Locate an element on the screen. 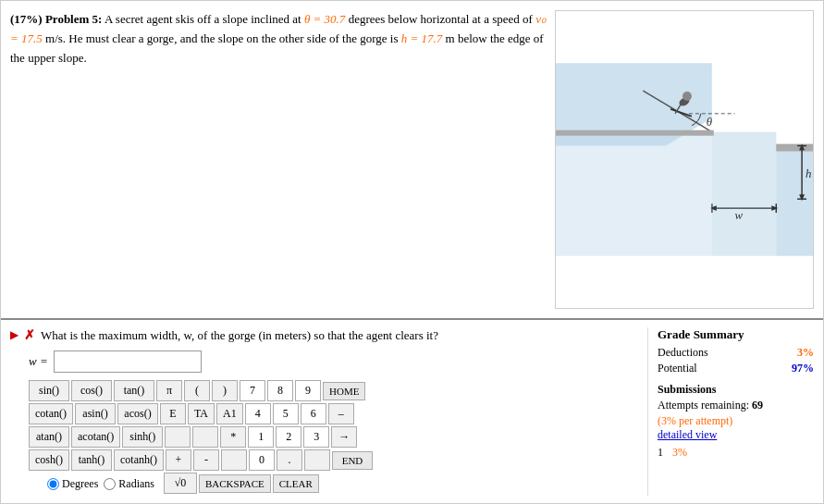 The width and height of the screenshot is (824, 504). svg-text: w is located at coordinates (740, 215).